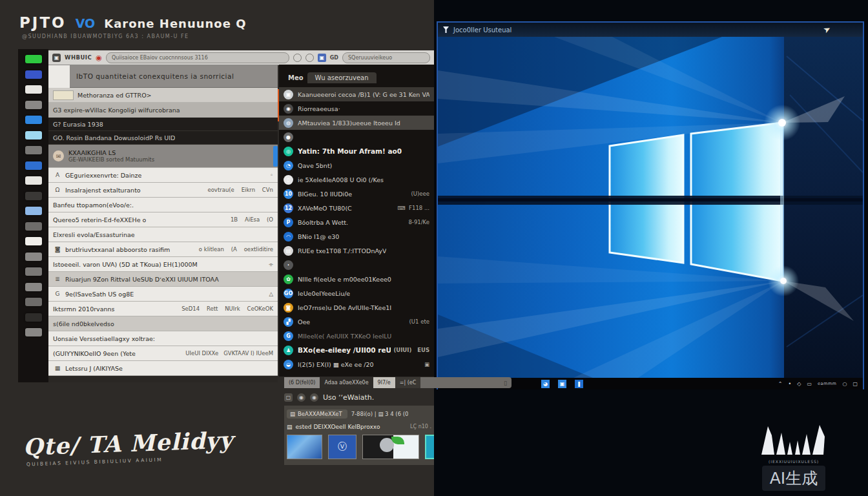 The image size is (868, 496). I want to click on thumbnail-shield: Ⓥ, so click(342, 447).